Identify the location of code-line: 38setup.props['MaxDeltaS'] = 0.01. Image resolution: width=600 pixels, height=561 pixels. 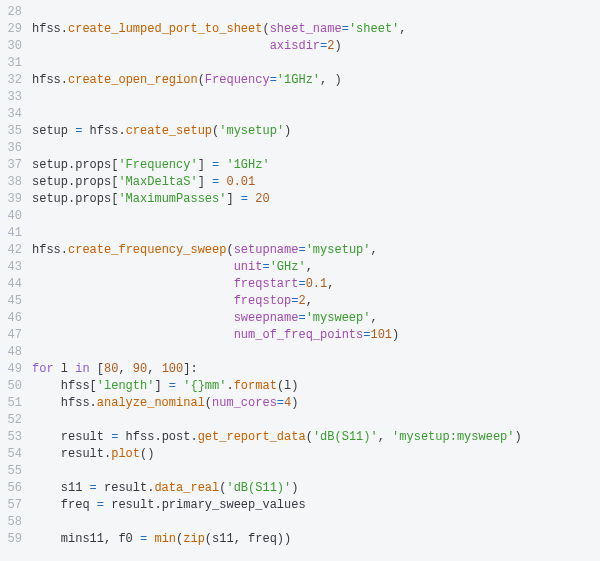
(300, 182).